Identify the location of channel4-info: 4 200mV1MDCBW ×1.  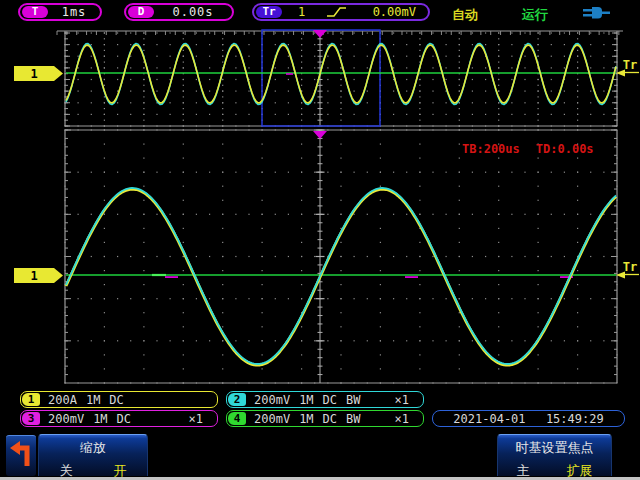
(325, 418).